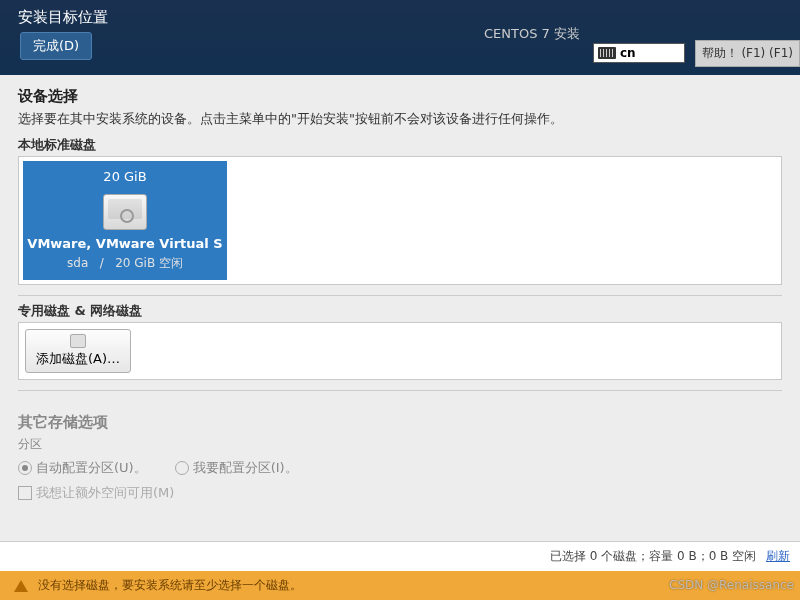 The width and height of the screenshot is (800, 600). I want to click on hard-disk-icon, so click(125, 212).